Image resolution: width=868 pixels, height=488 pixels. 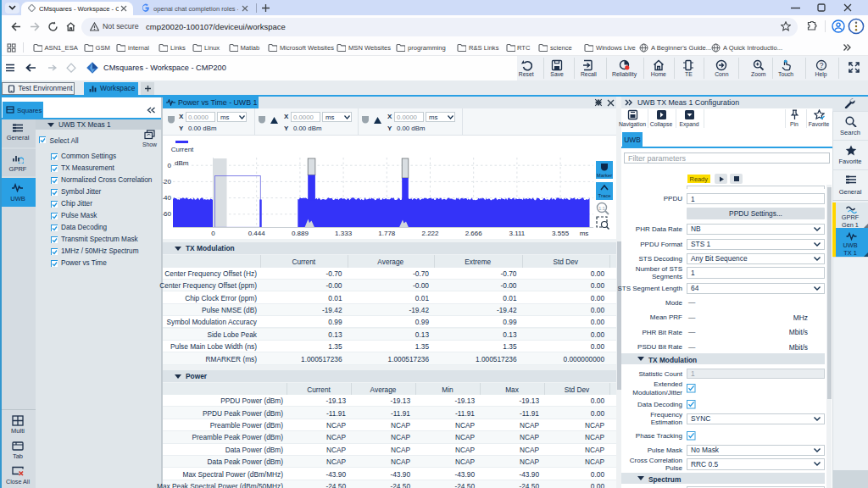 I want to click on svg-text: -20, so click(x=168, y=181).